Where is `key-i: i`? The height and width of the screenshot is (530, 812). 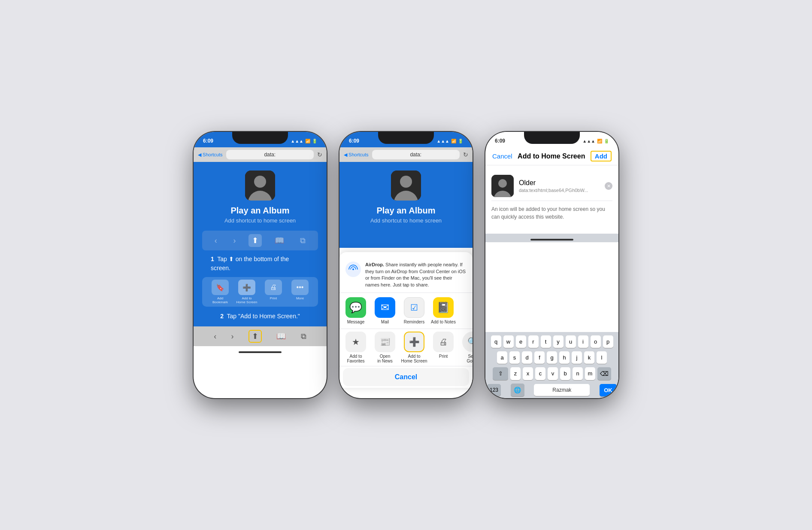 key-i: i is located at coordinates (583, 342).